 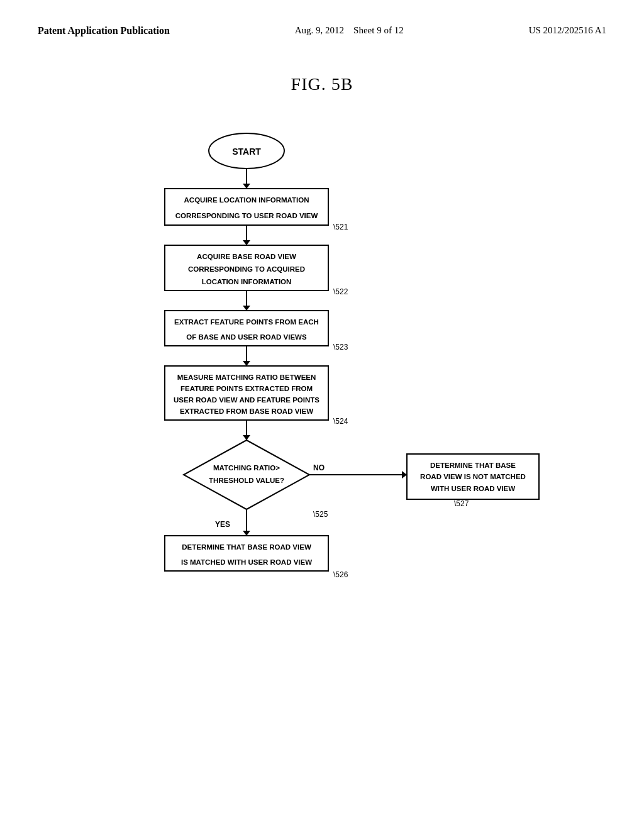 What do you see at coordinates (462, 504) in the screenshot?
I see `label-527: \527` at bounding box center [462, 504].